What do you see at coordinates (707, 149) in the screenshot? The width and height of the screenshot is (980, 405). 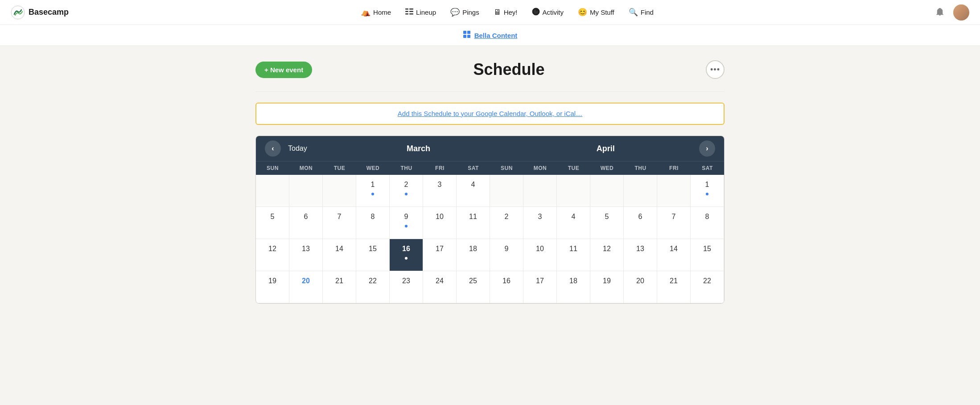 I see `calendar-next-button: ›` at bounding box center [707, 149].